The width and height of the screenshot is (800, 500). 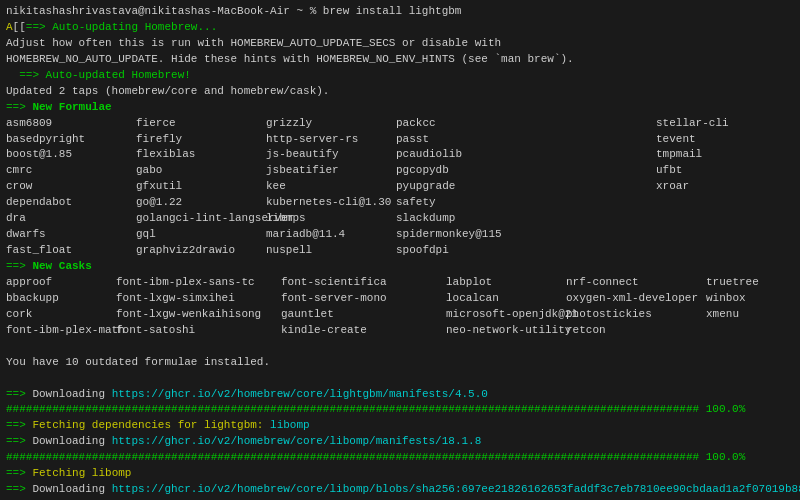 I want to click on prompt-line: nikitashashrivastava@nikitashas-MacBook-…, so click(x=400, y=12).